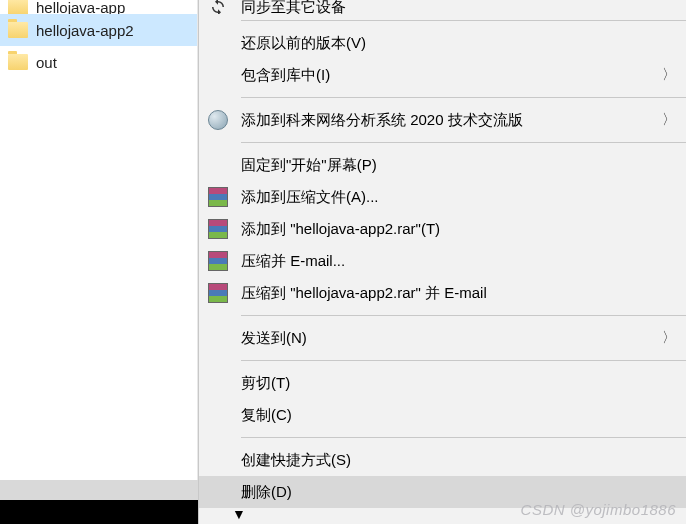  Describe the element at coordinates (364, 294) in the screenshot. I see `menu-label: 压缩到 "hellojava-app2.rar" 并 E-mail` at that location.